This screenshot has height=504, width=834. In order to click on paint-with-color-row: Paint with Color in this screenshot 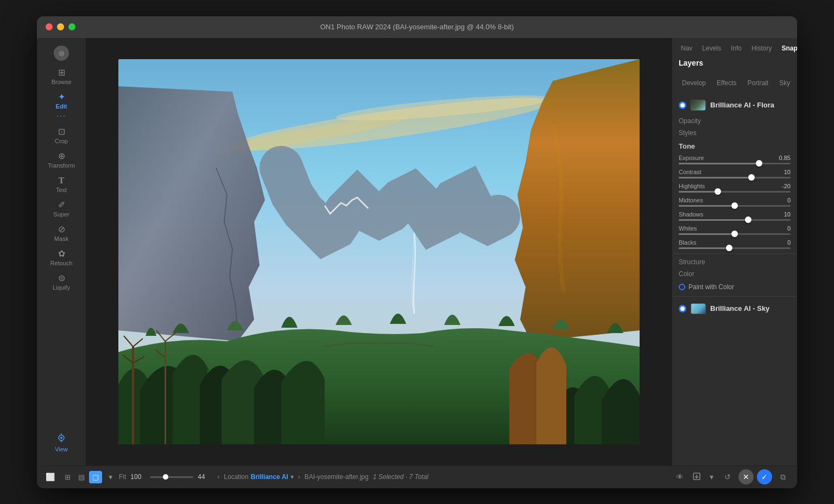, I will do `click(735, 287)`.